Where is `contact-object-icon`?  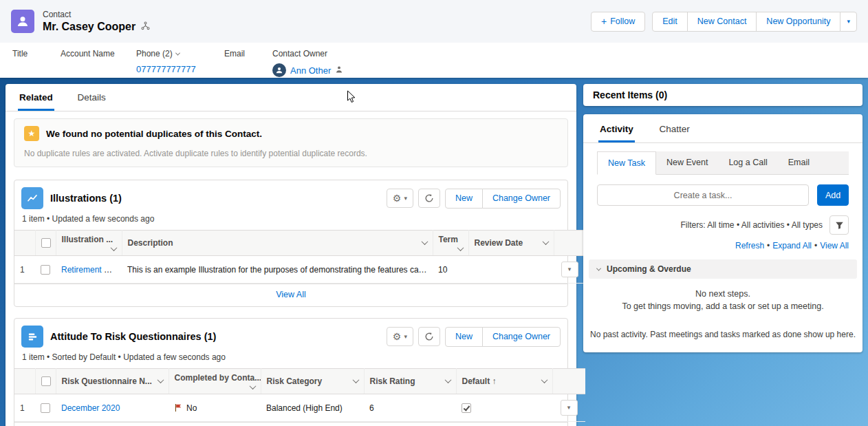
contact-object-icon is located at coordinates (23, 21).